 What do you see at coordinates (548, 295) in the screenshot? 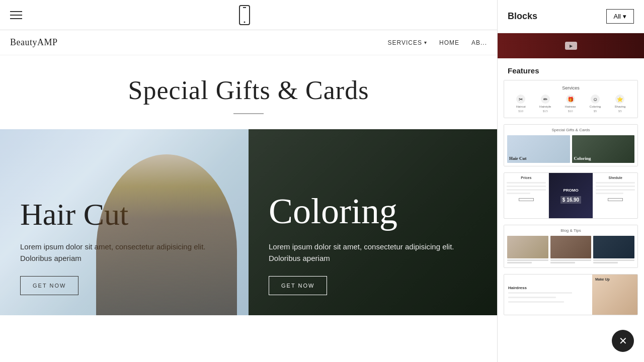
I see `hairdress-left-col: Hairdress` at bounding box center [548, 295].